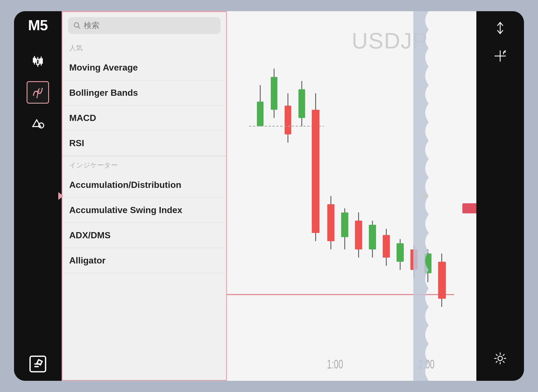 The height and width of the screenshot is (392, 538). I want to click on edit-icon, so click(38, 364).